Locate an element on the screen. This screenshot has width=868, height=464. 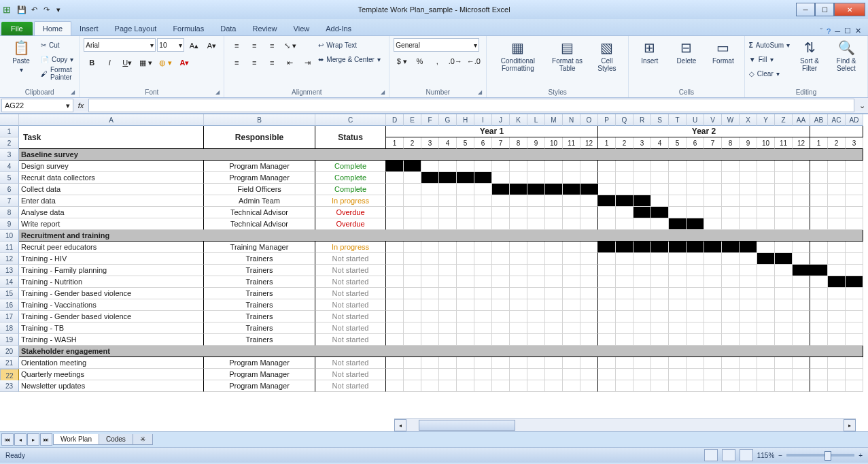
align-middle-button: ≡ is located at coordinates (254, 46).